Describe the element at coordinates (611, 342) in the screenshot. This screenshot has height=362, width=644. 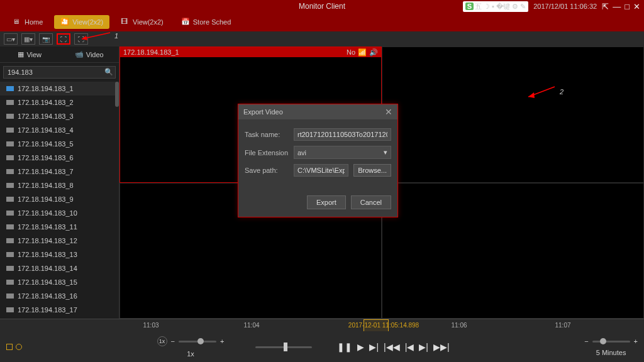
I see `zoom-slider` at that location.